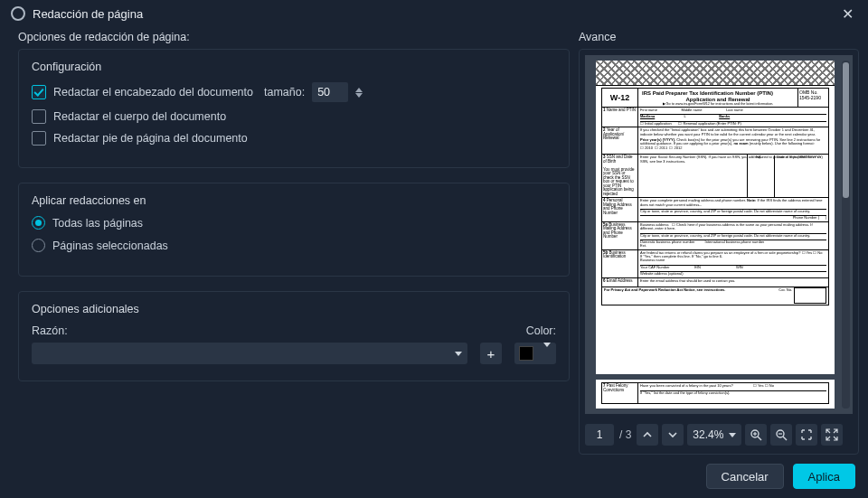  What do you see at coordinates (832, 435) in the screenshot?
I see `fullscreen-icon` at bounding box center [832, 435].